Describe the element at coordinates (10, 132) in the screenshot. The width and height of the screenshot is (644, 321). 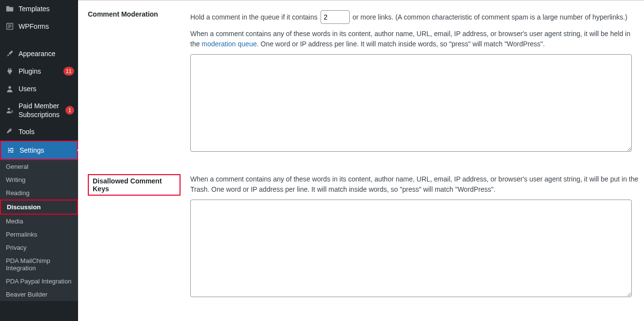
I see `wrench-icon` at that location.